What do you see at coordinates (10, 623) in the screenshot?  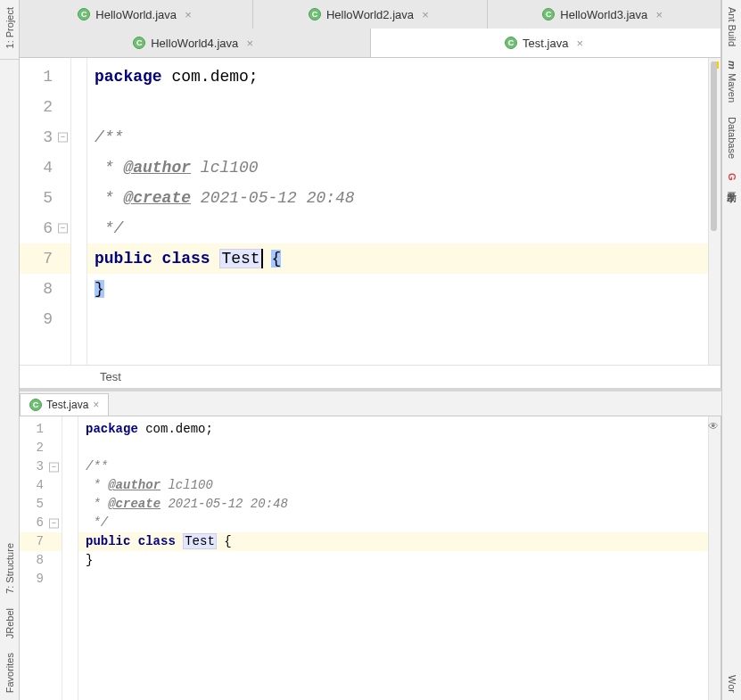 I see `tool-jrebel: JRebel` at bounding box center [10, 623].